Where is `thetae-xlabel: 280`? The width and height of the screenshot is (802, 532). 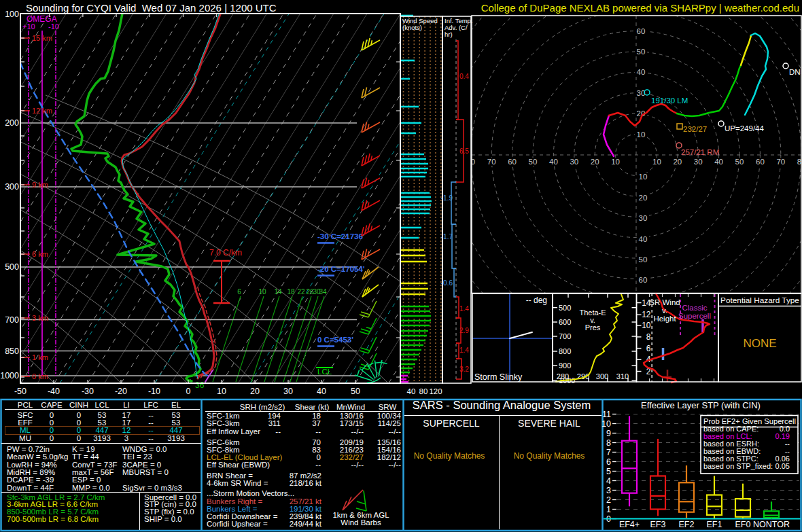 thetae-xlabel: 280 is located at coordinates (563, 376).